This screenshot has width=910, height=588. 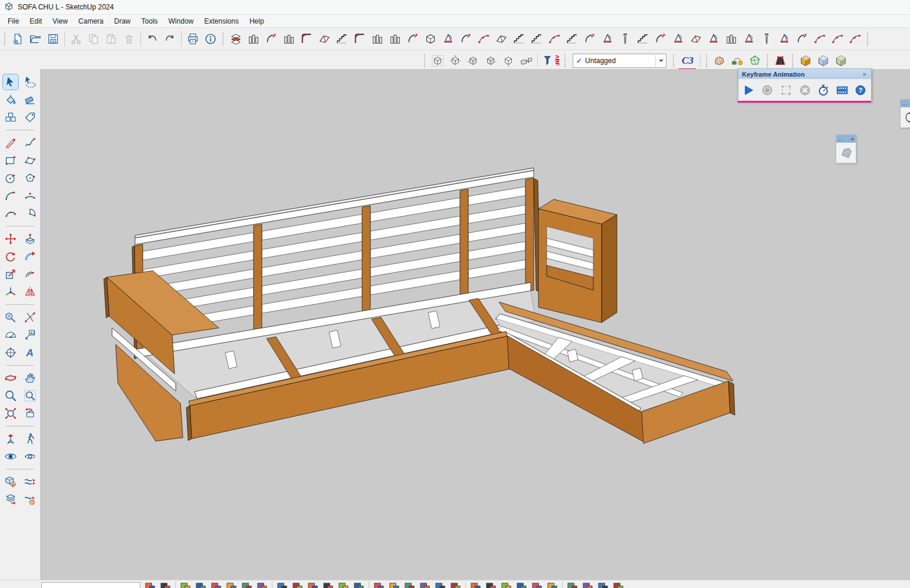 I want to click on rotate-gizmo-button, so click(x=905, y=117).